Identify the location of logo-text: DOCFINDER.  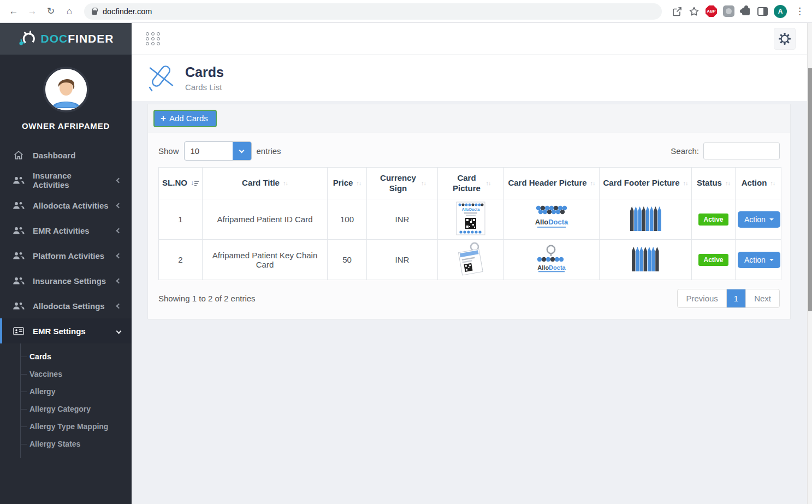
(78, 39).